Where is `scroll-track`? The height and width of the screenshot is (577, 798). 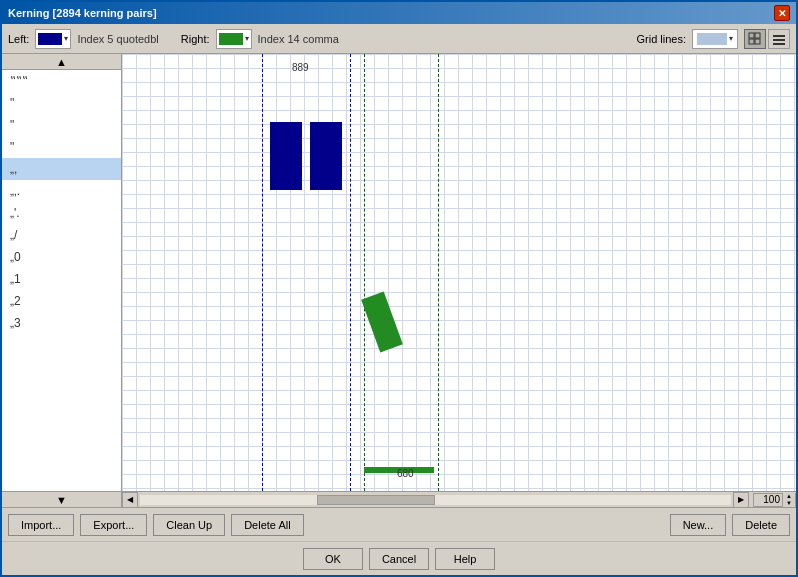 scroll-track is located at coordinates (436, 500).